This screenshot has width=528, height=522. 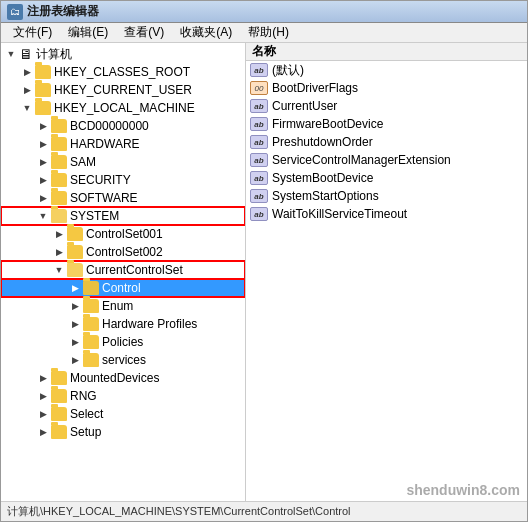 I want to click on folder-icon-setup, so click(x=59, y=432).